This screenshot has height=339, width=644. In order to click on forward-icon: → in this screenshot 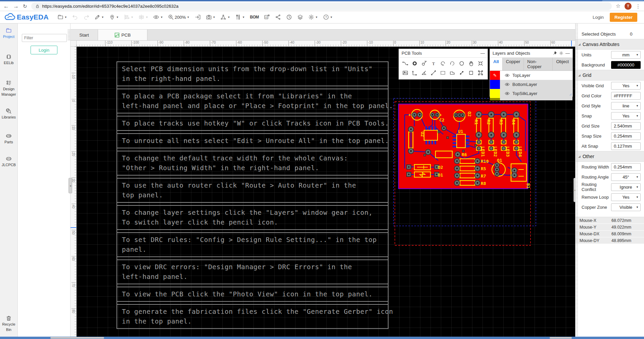, I will do `click(16, 6)`.